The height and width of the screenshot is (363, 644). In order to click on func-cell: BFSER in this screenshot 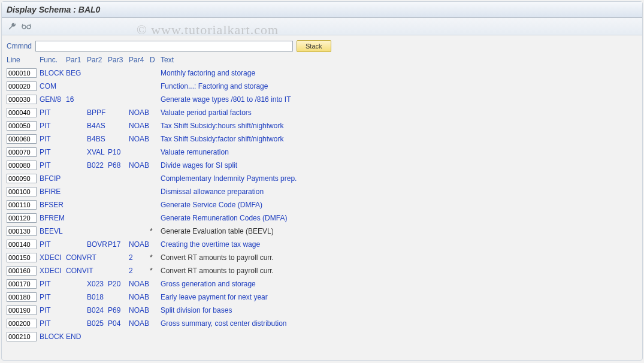, I will do `click(53, 205)`.